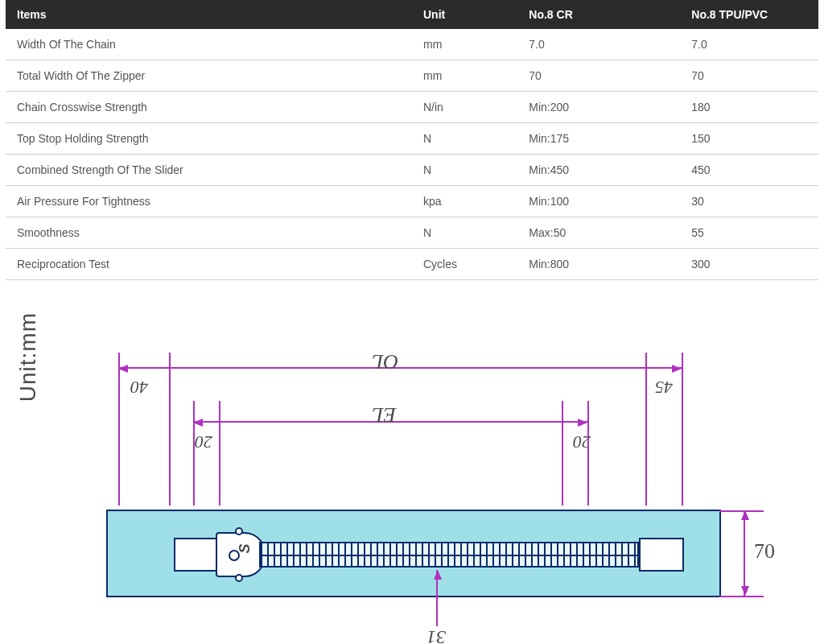 The width and height of the screenshot is (824, 644). What do you see at coordinates (414, 554) in the screenshot?
I see `zipper-illustration: S` at bounding box center [414, 554].